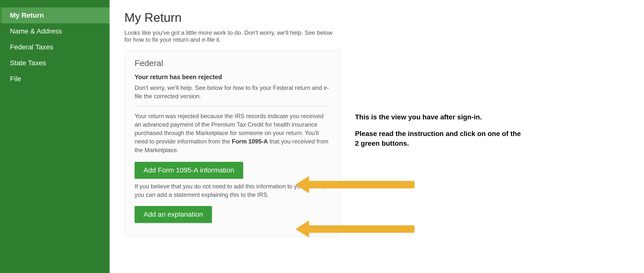 The height and width of the screenshot is (273, 644). I want to click on sidebar-item-file: File, so click(55, 79).